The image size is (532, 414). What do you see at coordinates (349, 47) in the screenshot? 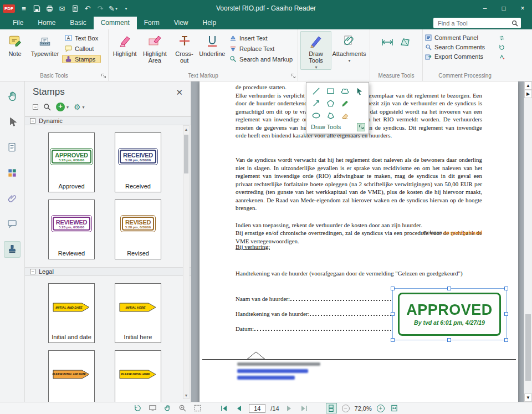
I see `attachments-button: Attachments ▾` at bounding box center [349, 47].